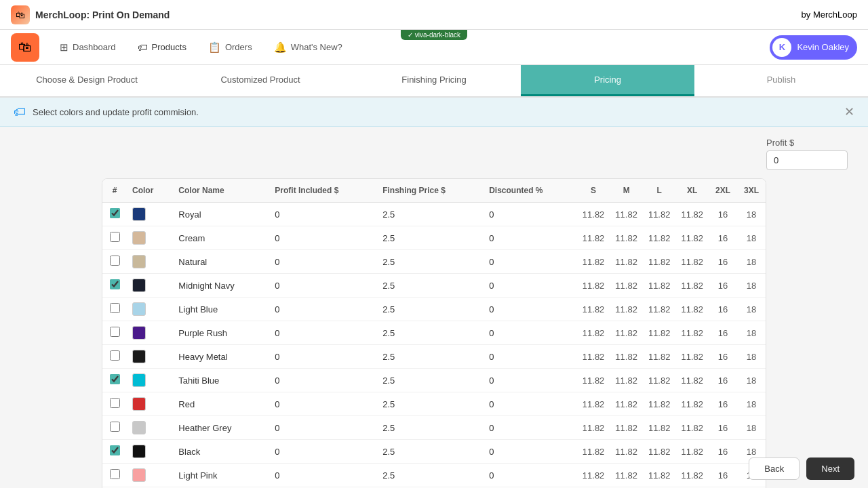 The image size is (868, 488). Describe the element at coordinates (782, 47) in the screenshot. I see `user-avatar: K` at that location.